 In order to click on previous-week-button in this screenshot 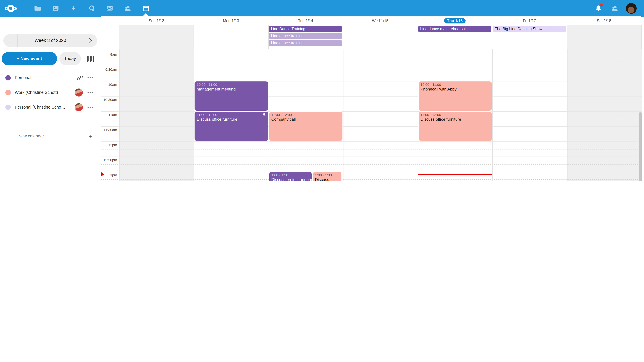, I will do `click(10, 40)`.